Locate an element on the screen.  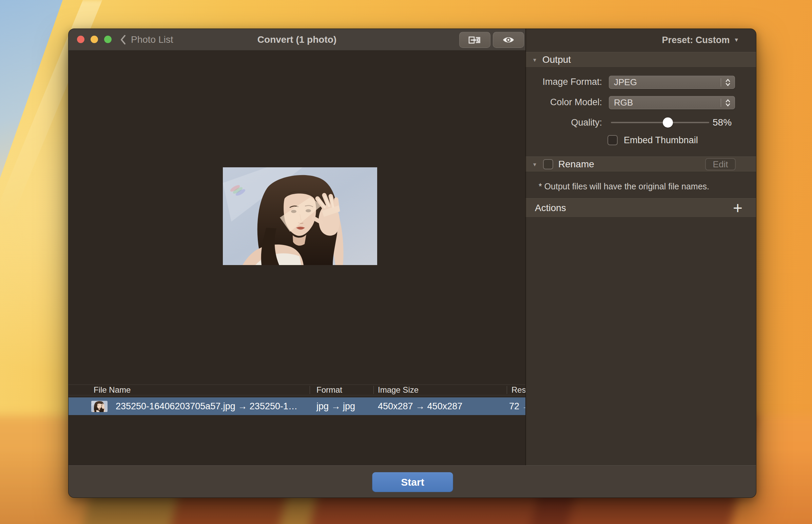
add-action-button: + is located at coordinates (738, 208).